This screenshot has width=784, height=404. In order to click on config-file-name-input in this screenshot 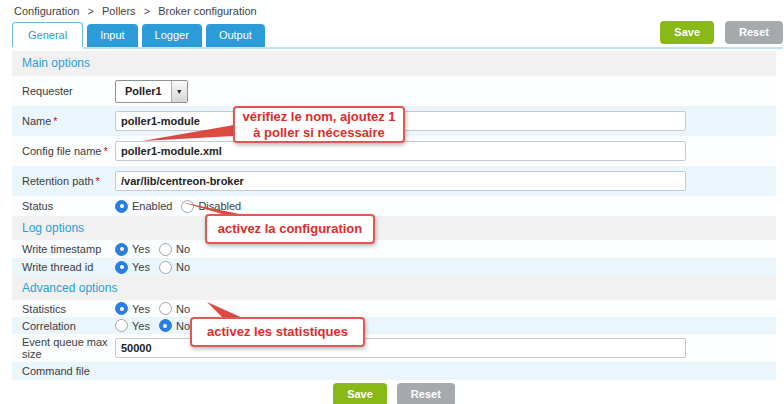, I will do `click(400, 151)`.